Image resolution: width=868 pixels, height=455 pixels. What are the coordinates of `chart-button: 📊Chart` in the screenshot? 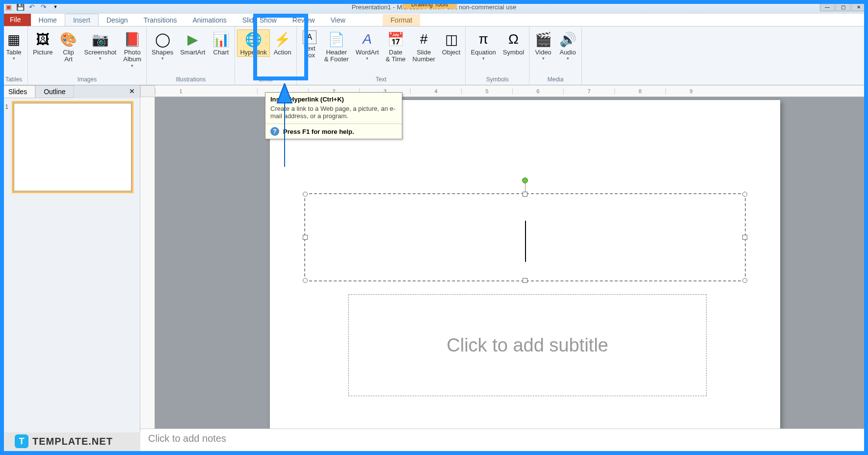 It's located at (221, 43).